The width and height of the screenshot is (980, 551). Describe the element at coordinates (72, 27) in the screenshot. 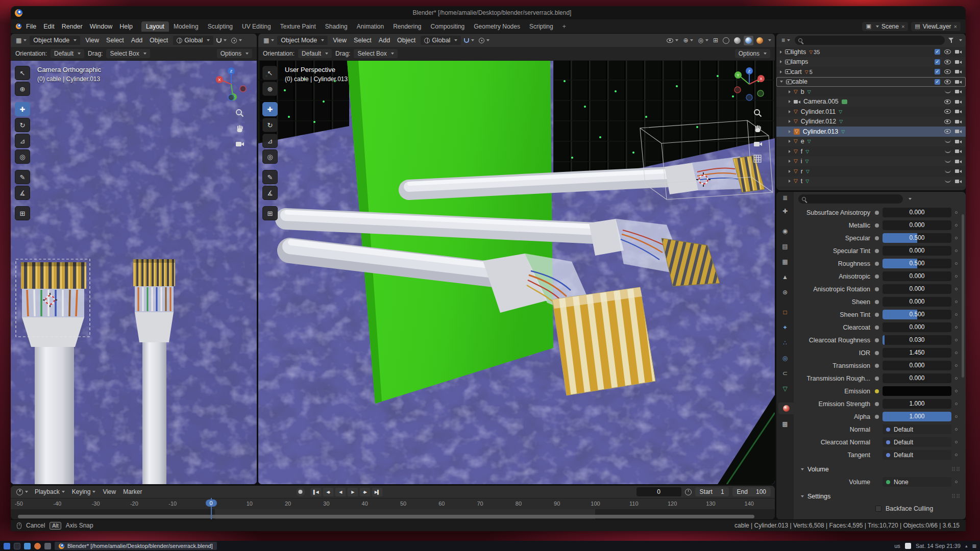

I see `menu-render: Render` at that location.